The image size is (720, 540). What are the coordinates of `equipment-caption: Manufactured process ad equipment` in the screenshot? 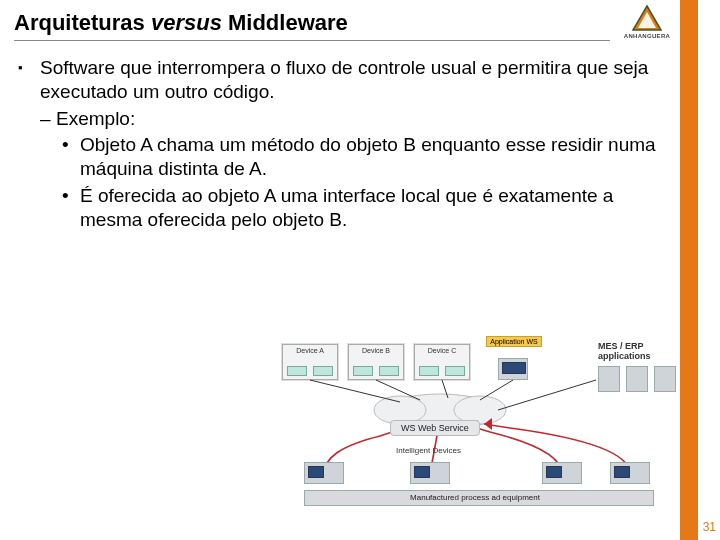 It's located at (475, 498).